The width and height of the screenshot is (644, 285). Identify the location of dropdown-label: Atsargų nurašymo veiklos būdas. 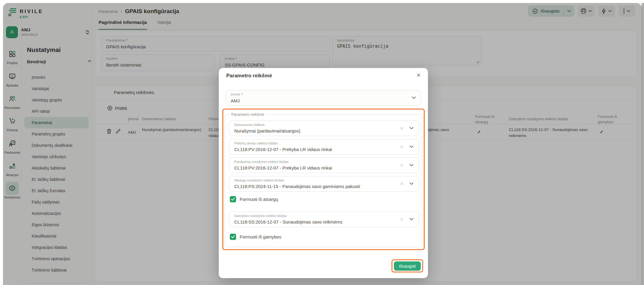
(259, 180).